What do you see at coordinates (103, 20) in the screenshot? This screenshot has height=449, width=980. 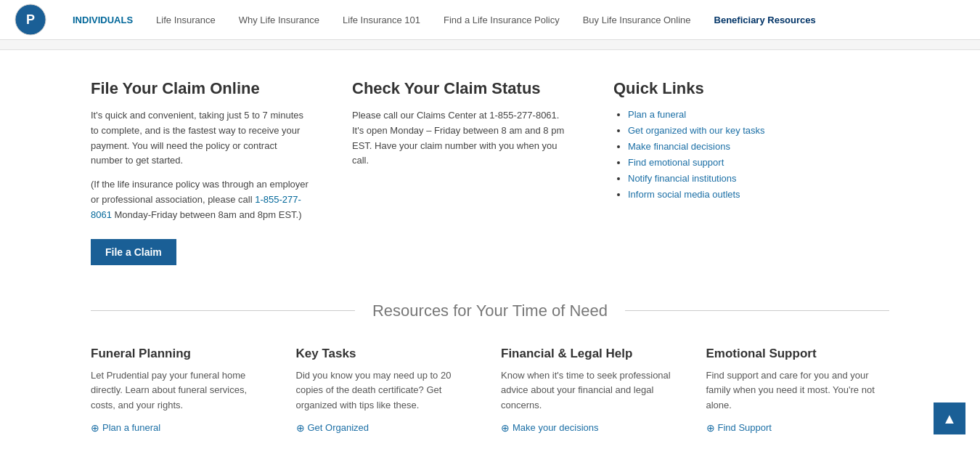 I see `nav-item-individuals: INDIVIDUALS` at bounding box center [103, 20].